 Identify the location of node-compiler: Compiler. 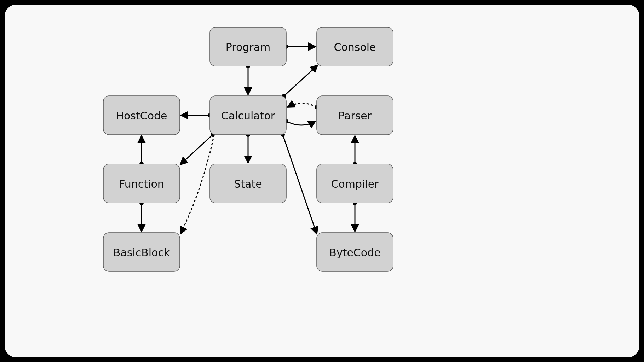
(355, 183).